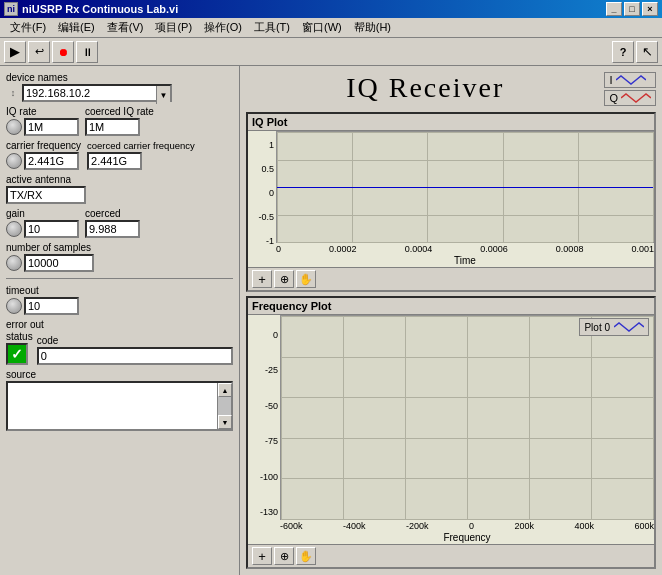  I want to click on help-button: ?, so click(623, 52).